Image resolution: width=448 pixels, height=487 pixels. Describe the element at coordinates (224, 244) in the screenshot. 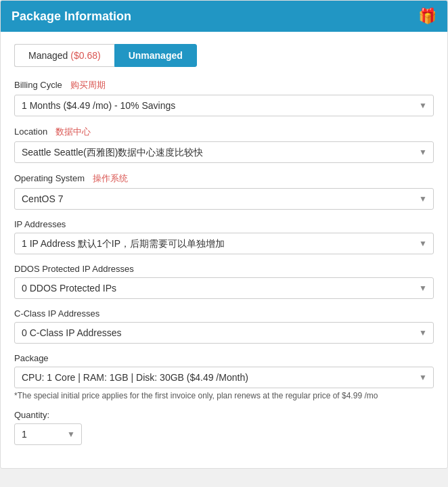

I see `ip-select: 1 IP Address 默认1个IP，后期需要可以单独增加 2 IP Addr…` at that location.